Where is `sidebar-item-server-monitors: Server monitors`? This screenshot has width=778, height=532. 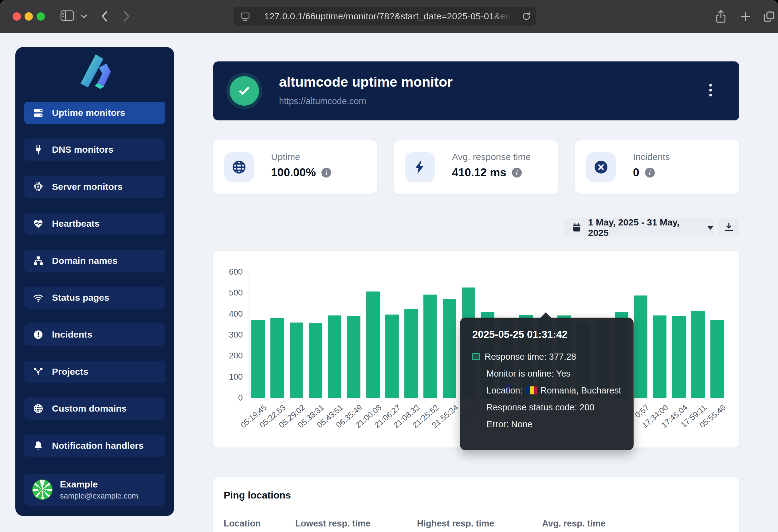 sidebar-item-server-monitors: Server monitors is located at coordinates (95, 187).